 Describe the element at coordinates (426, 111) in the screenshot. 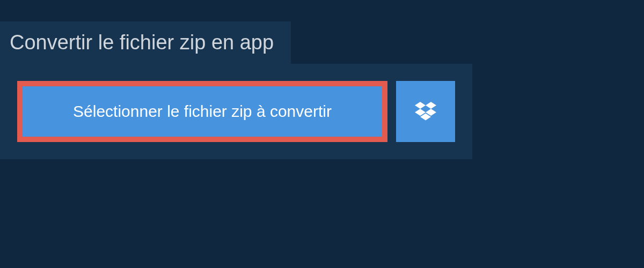

I see `dropbox-icon` at that location.